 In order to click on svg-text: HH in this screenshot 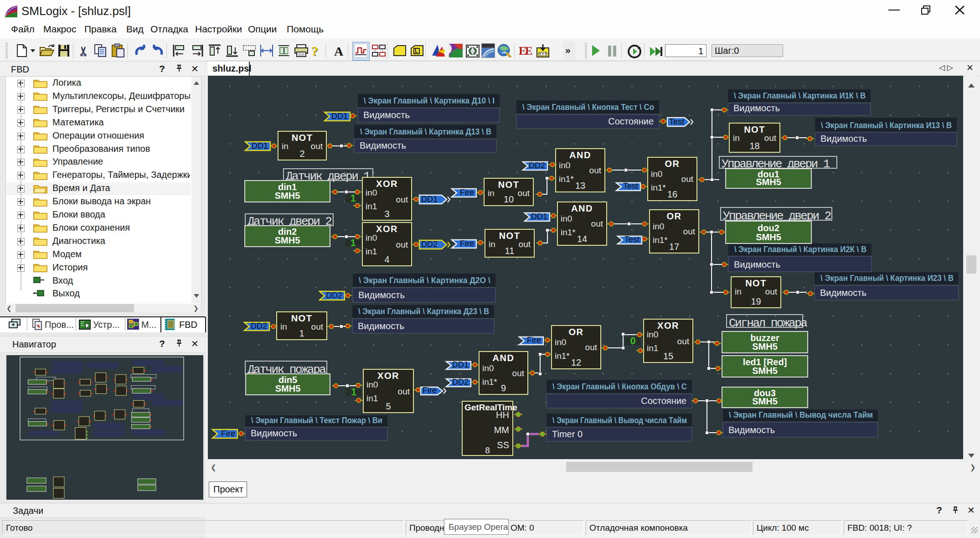, I will do `click(502, 415)`.